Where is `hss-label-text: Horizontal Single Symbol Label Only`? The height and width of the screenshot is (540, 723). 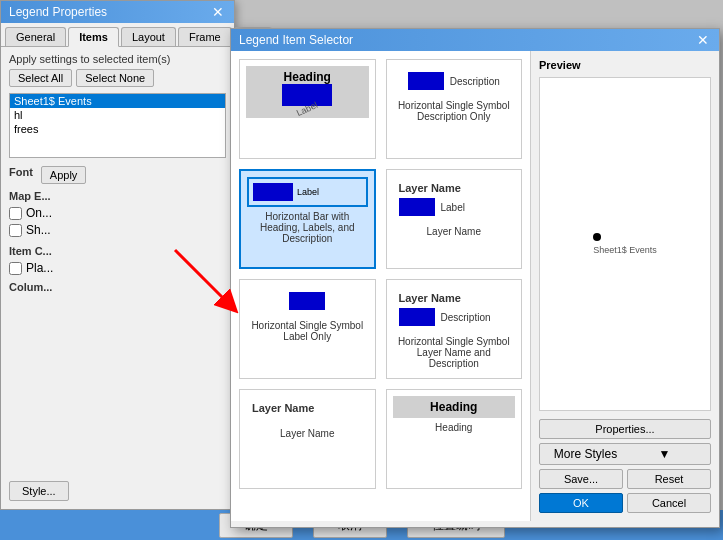
hss-label-text: Horizontal Single Symbol Label Only is located at coordinates (308, 331).